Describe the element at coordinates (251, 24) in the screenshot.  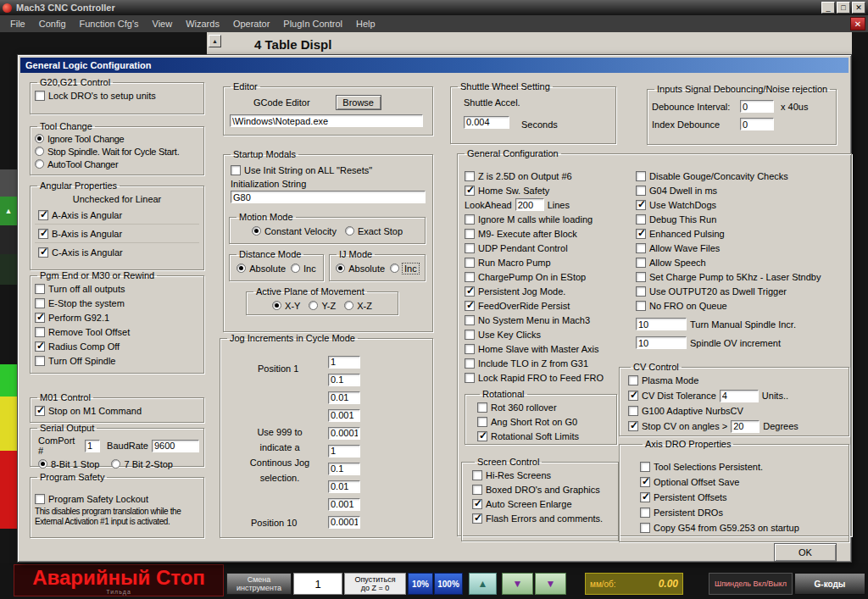
I see `menu-operator: Operator` at that location.